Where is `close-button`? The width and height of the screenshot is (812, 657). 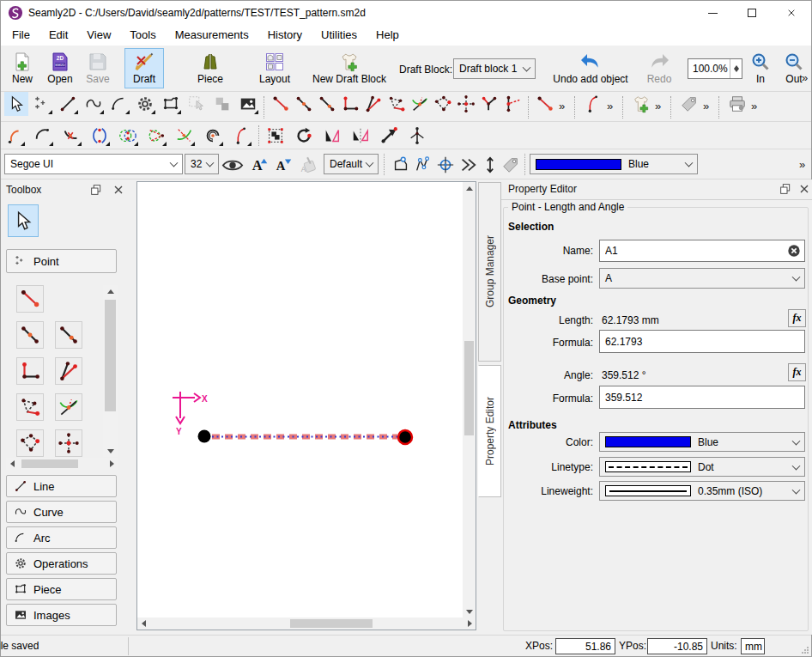
close-button is located at coordinates (791, 13).